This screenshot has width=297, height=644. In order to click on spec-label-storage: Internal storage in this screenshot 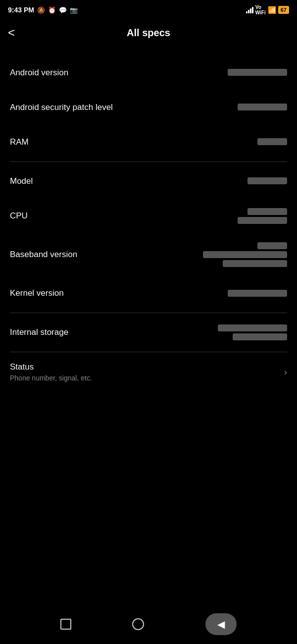, I will do `click(39, 332)`.